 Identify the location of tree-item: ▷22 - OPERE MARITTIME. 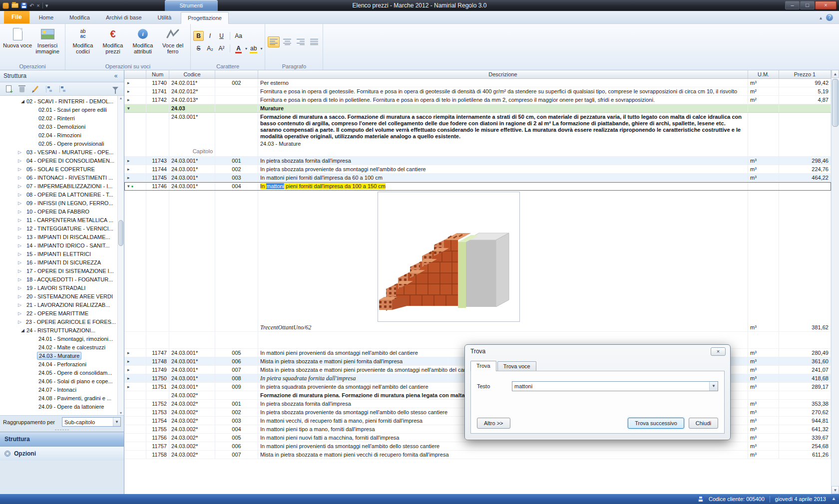
(59, 313).